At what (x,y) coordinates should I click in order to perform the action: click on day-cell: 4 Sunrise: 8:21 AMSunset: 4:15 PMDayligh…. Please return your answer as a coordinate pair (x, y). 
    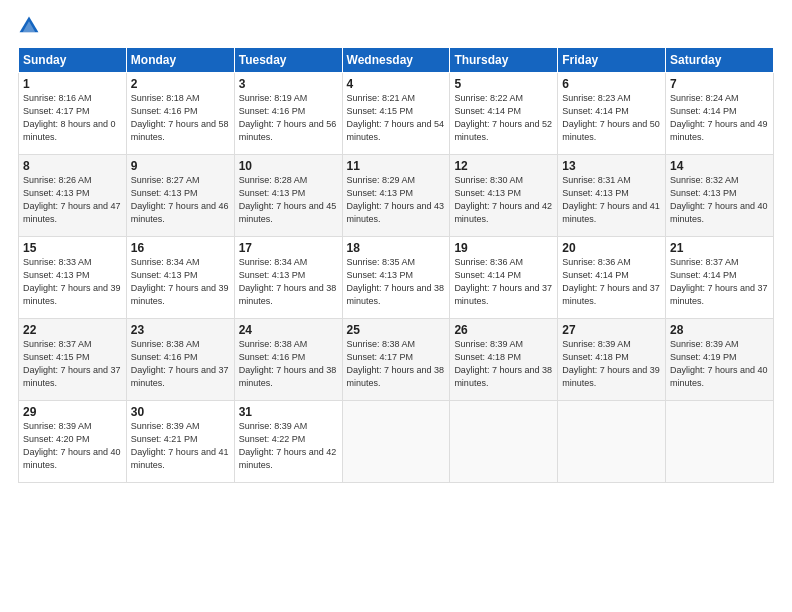
    Looking at the image, I should click on (396, 114).